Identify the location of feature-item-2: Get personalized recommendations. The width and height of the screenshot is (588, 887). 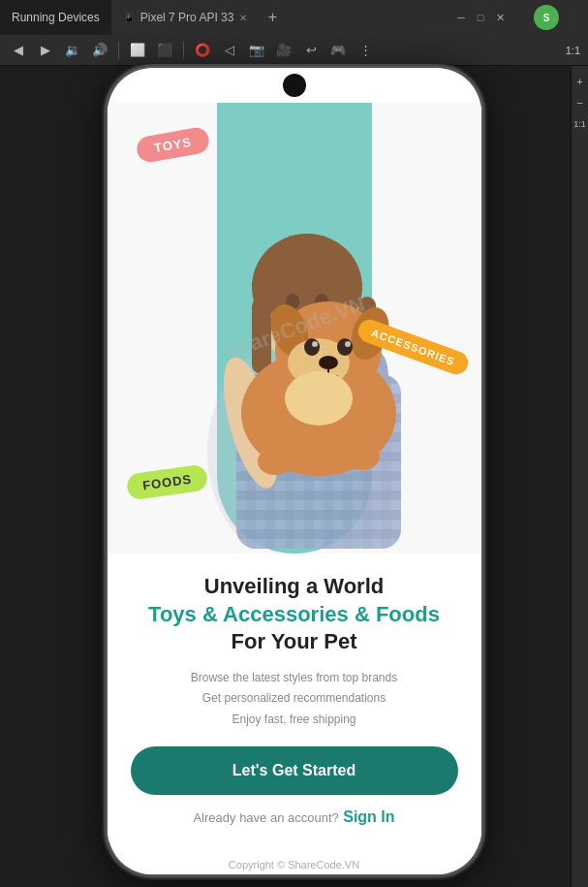
(294, 699).